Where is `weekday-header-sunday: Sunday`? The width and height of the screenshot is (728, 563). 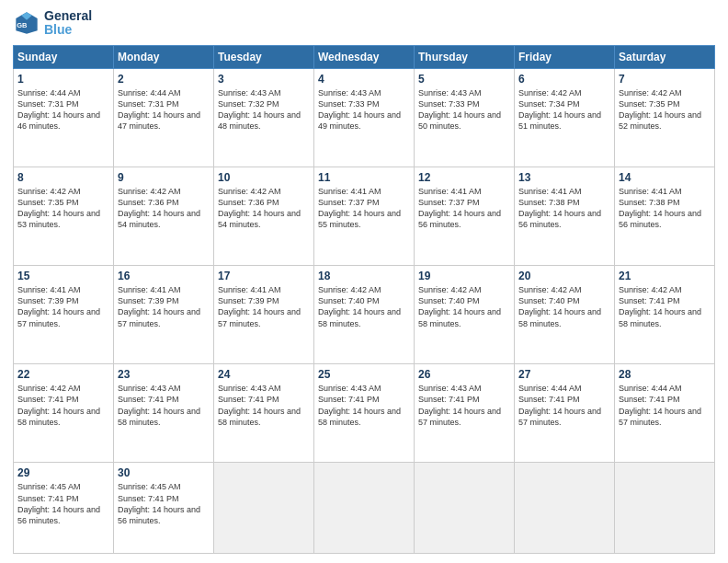
weekday-header-sunday: Sunday is located at coordinates (64, 57).